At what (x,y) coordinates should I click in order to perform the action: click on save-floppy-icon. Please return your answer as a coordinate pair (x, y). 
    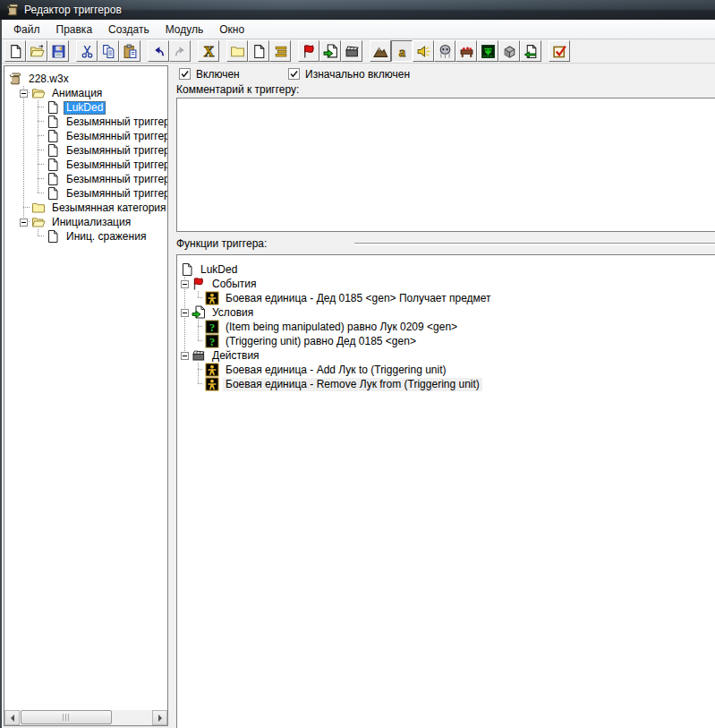
    Looking at the image, I should click on (59, 52).